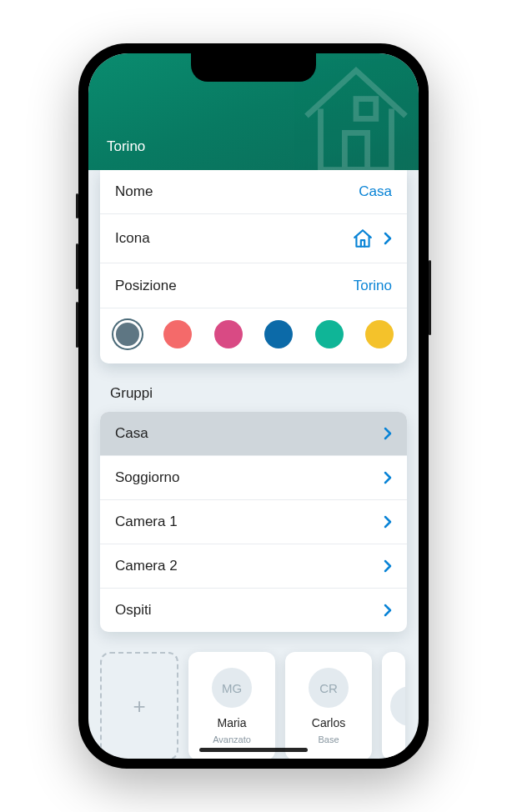 This screenshot has width=507, height=812. I want to click on user-card-0: MGMariaAvanzato, so click(232, 705).